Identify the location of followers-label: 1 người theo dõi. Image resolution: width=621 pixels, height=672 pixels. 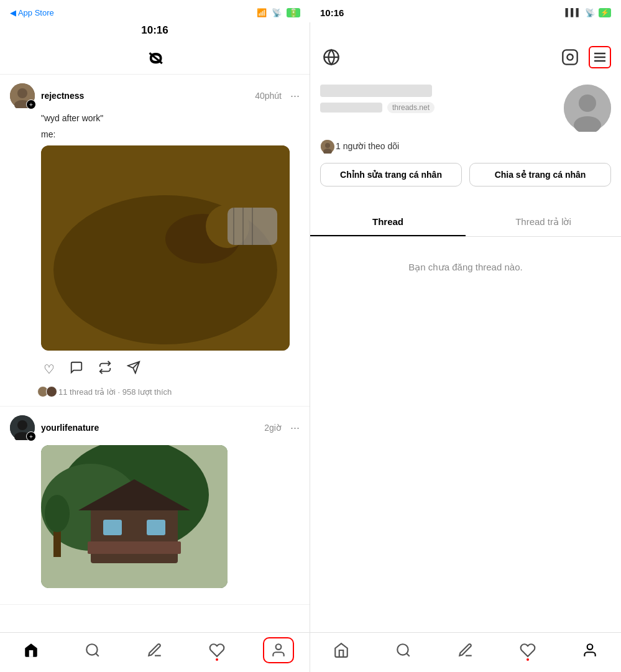
(367, 146).